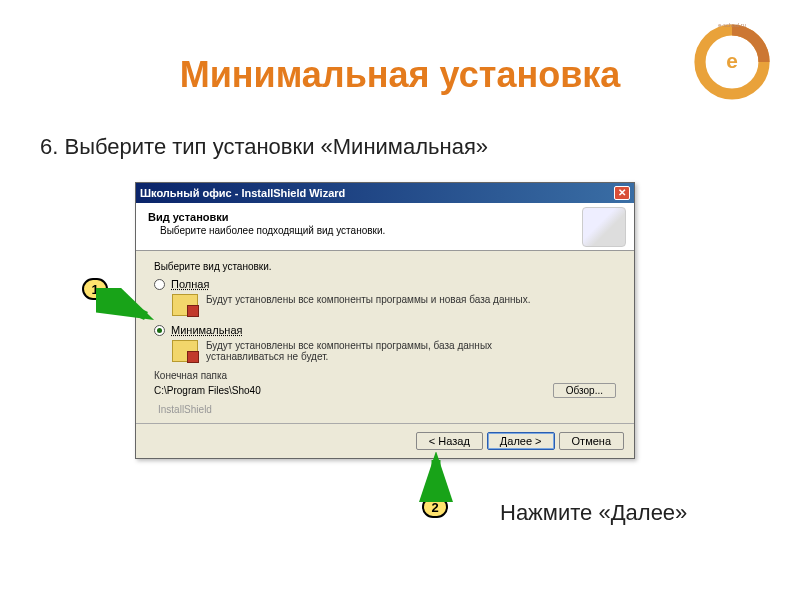 This screenshot has width=800, height=600. Describe the element at coordinates (371, 351) in the screenshot. I see `option-minimal-desc: Будут установлены все компоненты програм…` at that location.